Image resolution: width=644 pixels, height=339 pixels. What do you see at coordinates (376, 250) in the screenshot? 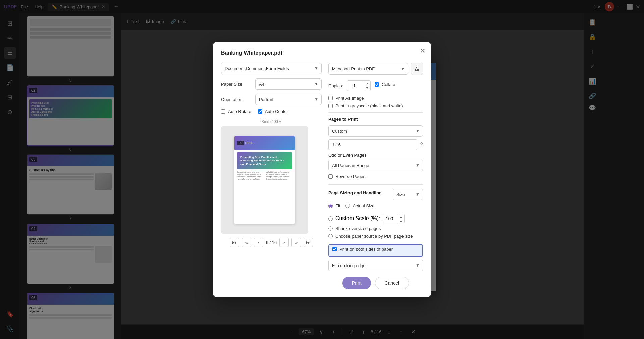
I see `print-both-sides-highlighted: Print on both sides of paper` at bounding box center [376, 250].